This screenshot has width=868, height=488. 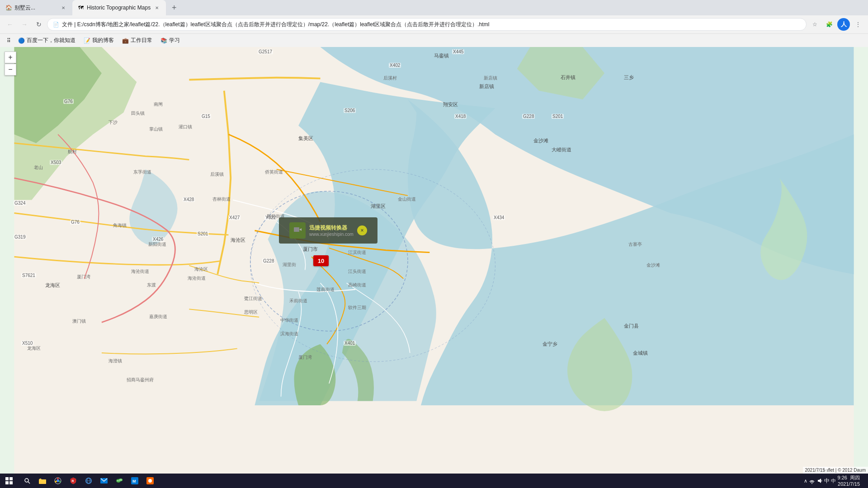 I want to click on svg-text: M, so click(x=134, y=481).